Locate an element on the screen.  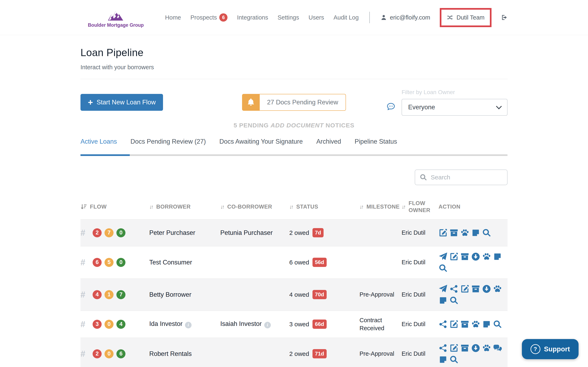
borrower-name: Robert Rentals is located at coordinates (171, 354).